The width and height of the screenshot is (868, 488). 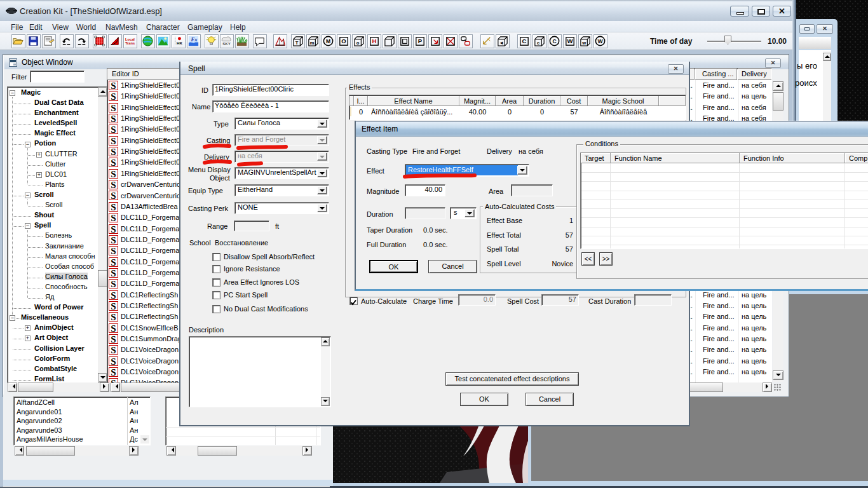 I want to click on svg-text: Trans, so click(x=130, y=43).